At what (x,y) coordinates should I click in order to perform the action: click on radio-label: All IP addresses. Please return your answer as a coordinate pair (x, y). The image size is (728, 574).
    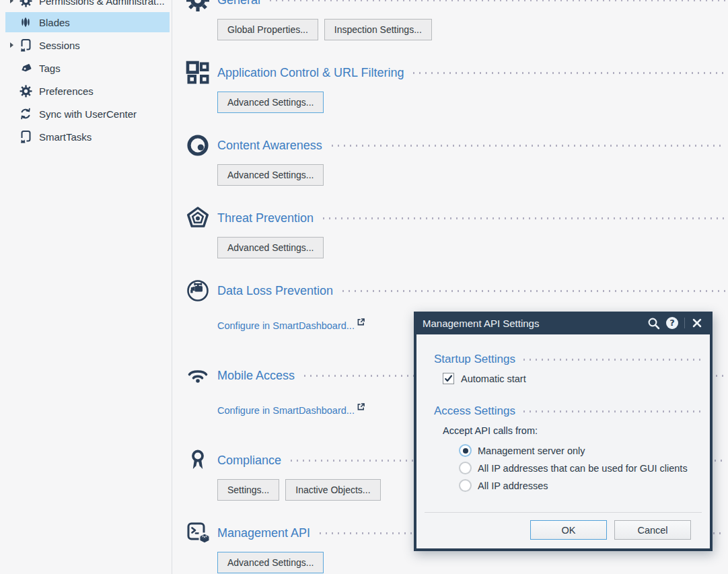
    Looking at the image, I should click on (513, 486).